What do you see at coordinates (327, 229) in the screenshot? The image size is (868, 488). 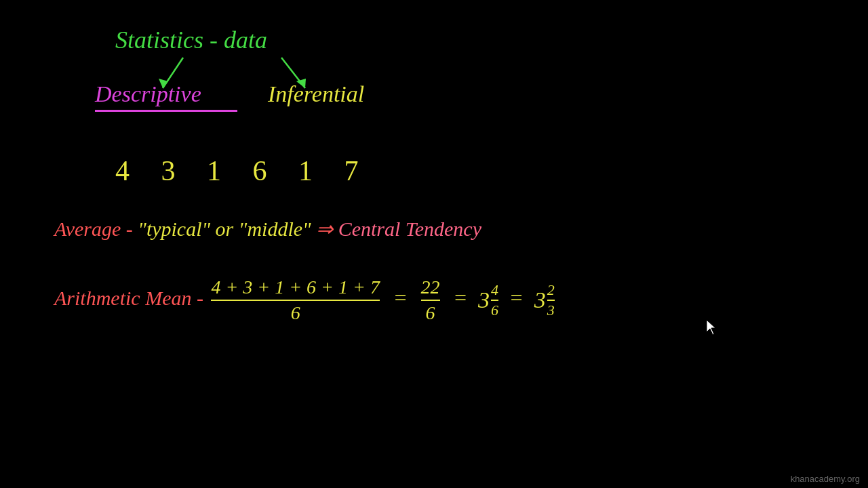 I see `arrow-symbol: ⇒` at bounding box center [327, 229].